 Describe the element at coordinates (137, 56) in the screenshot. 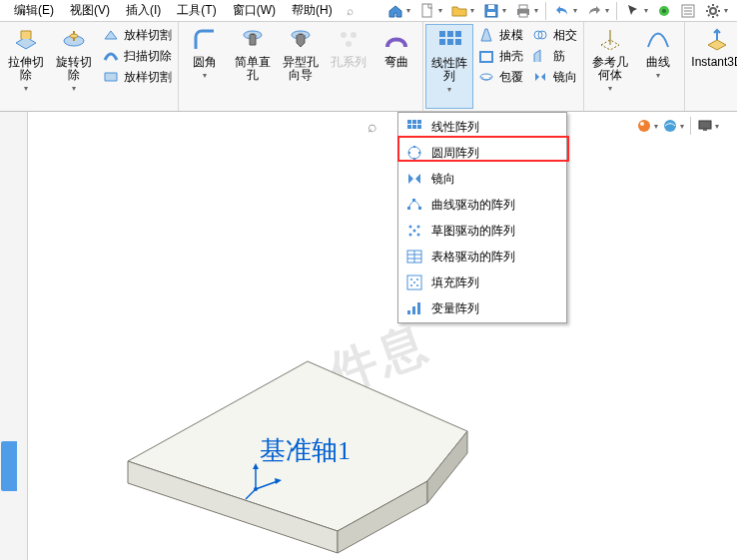

I see `swept-cut-button: 扫描切除` at that location.